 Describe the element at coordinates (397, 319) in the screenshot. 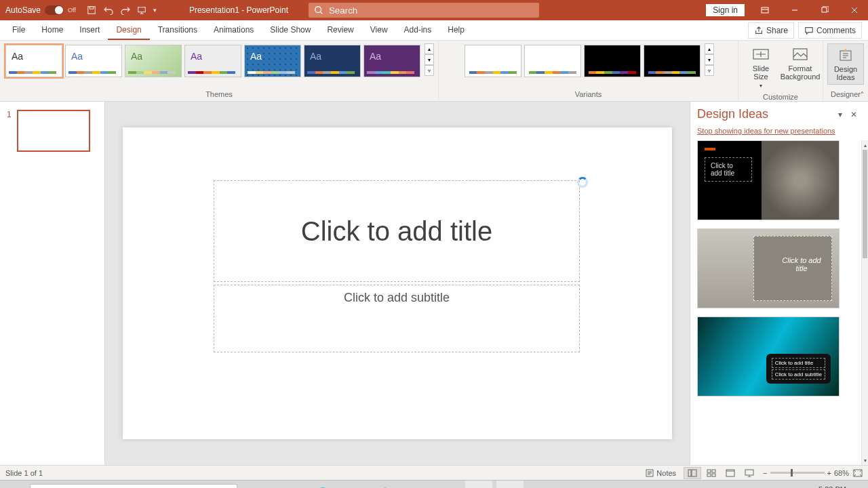

I see `subtitle-placeholder: Click to add subtitle` at that location.